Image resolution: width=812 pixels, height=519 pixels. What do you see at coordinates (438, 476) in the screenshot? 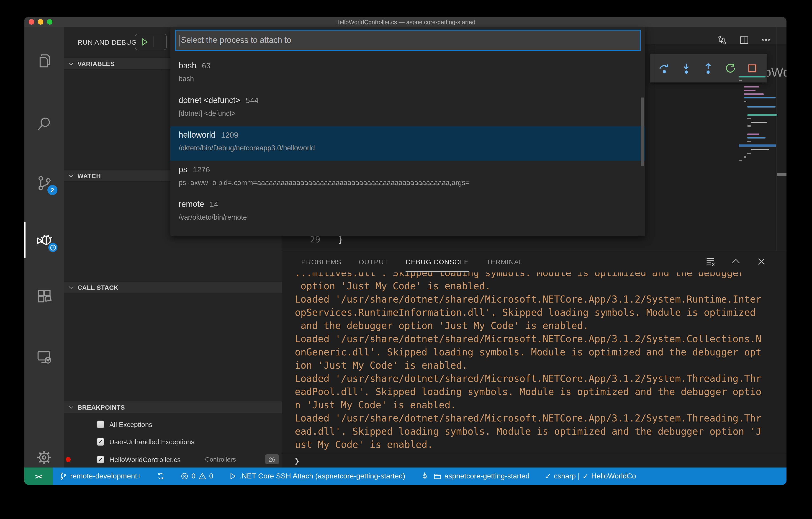
I see `folder-icon` at bounding box center [438, 476].